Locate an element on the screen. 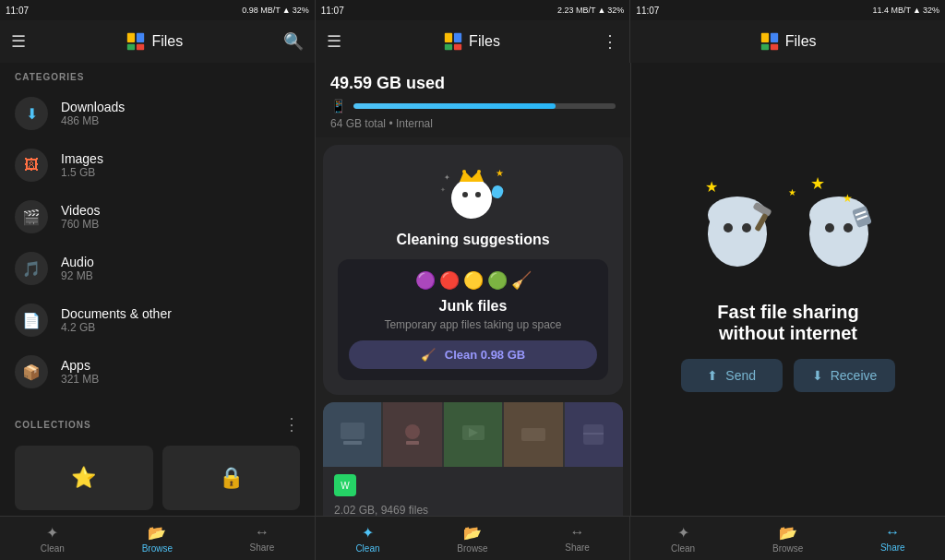  apps-icon: 📦 is located at coordinates (31, 372).